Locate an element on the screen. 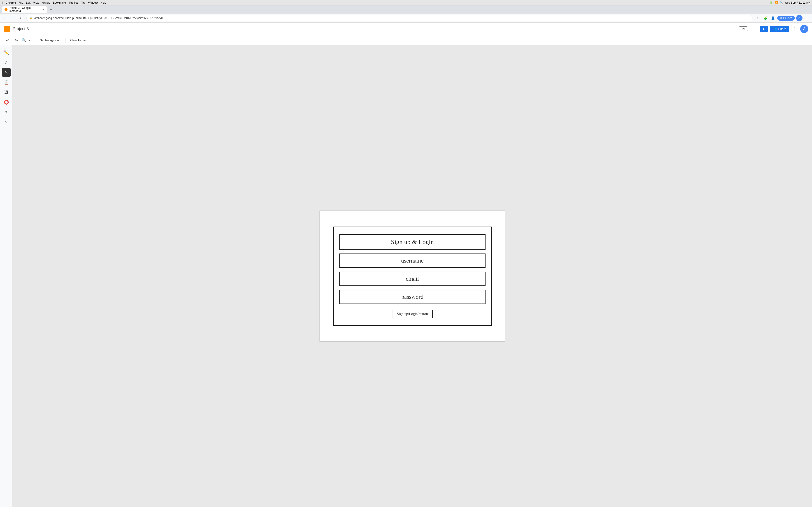 This screenshot has height=507, width=812. new-tab-button: + is located at coordinates (51, 9).